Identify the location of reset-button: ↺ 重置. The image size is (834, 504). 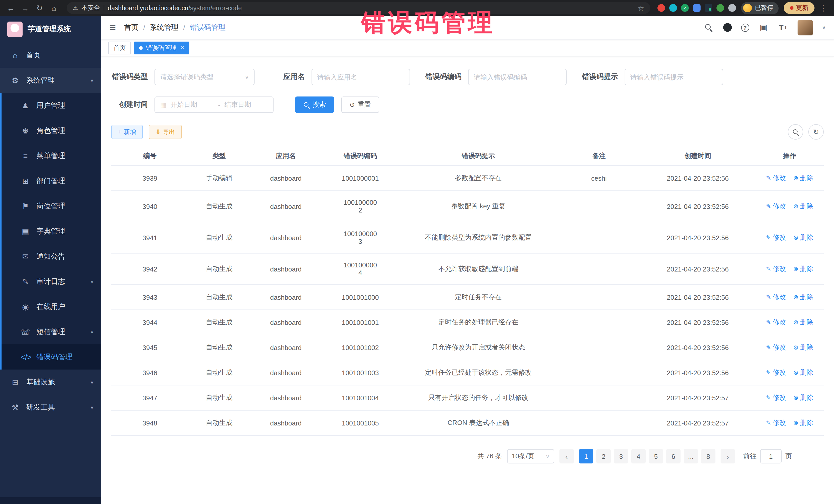
(360, 105).